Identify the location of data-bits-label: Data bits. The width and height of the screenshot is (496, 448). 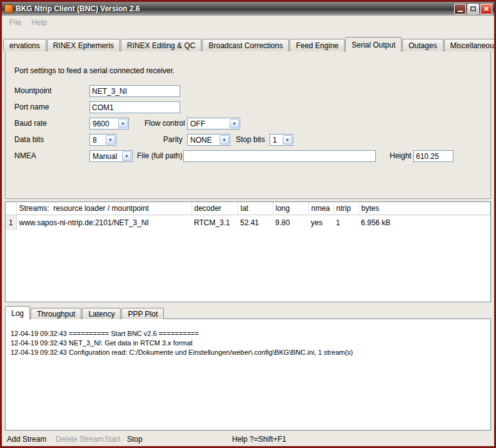
(29, 140).